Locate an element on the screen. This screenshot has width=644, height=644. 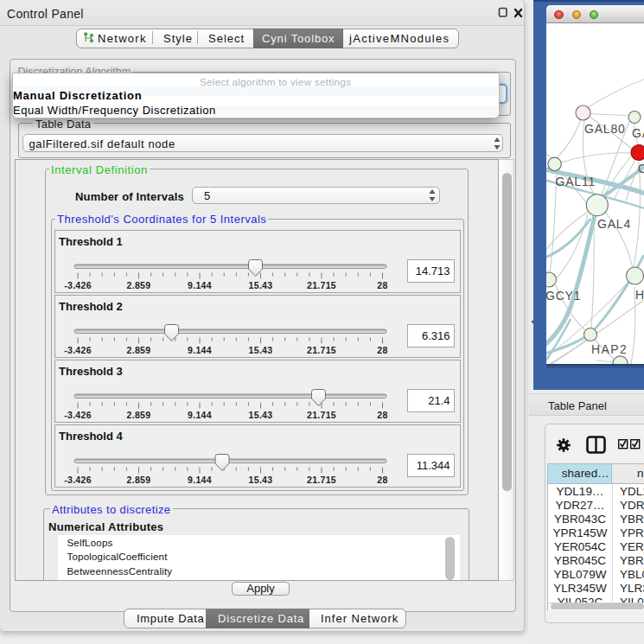
svg-text: CY is located at coordinates (641, 169).